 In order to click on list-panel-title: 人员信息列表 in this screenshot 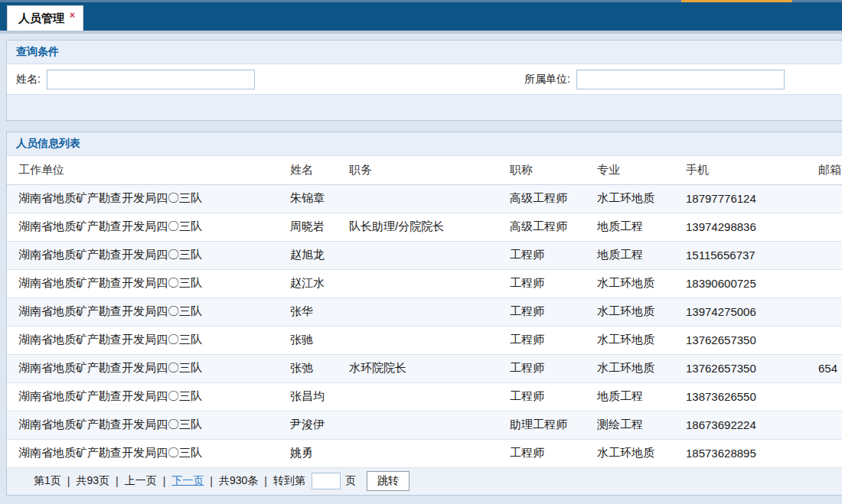, I will do `click(48, 144)`.